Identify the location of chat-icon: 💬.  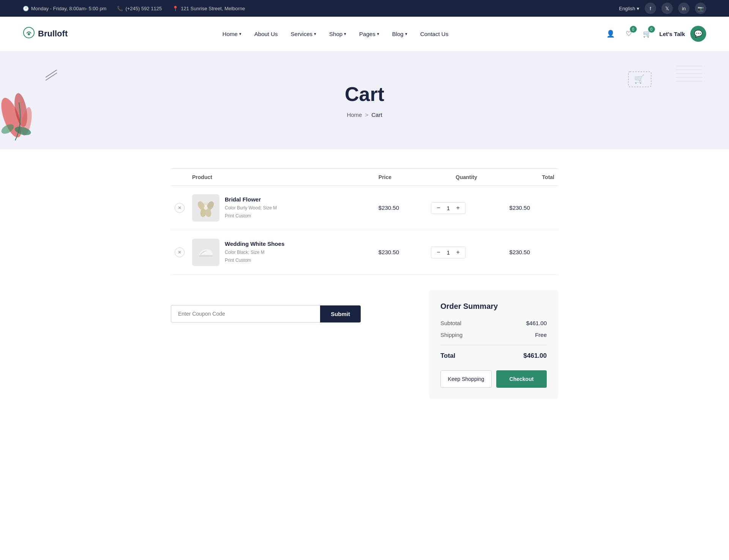
(698, 34).